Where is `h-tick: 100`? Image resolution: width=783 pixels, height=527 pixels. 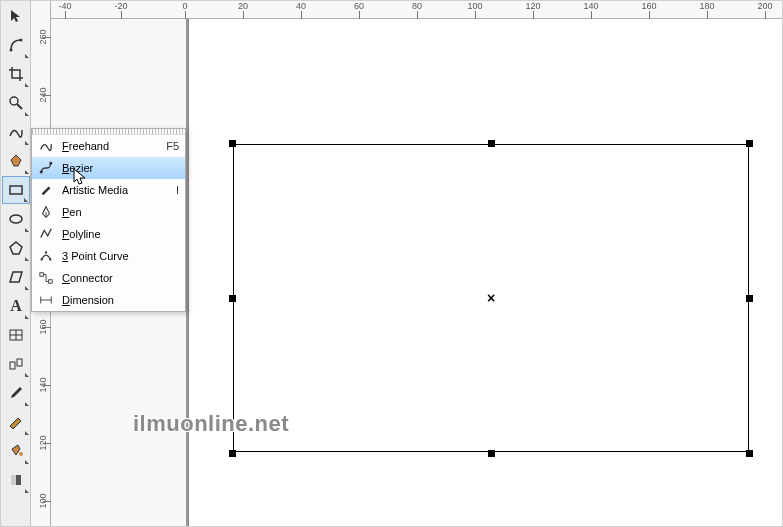
h-tick: 100 is located at coordinates (474, 6).